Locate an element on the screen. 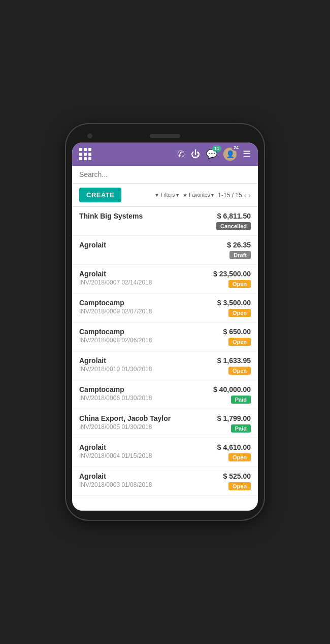 The width and height of the screenshot is (330, 644). invoice-amount: $ 26.35 is located at coordinates (239, 245).